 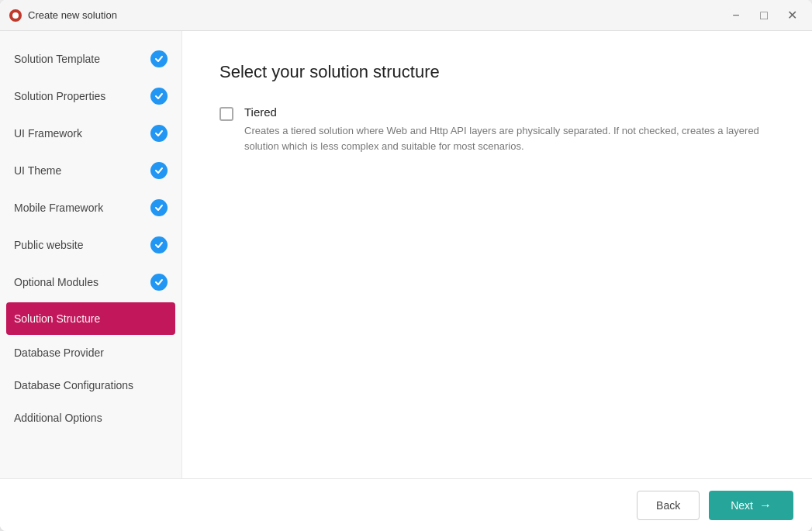 I want to click on sidebar-item-ui-framework: UI Framework, so click(x=91, y=133).